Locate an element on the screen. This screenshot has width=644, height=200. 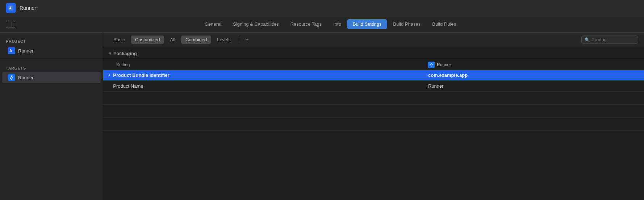
search-input is located at coordinates (613, 40).